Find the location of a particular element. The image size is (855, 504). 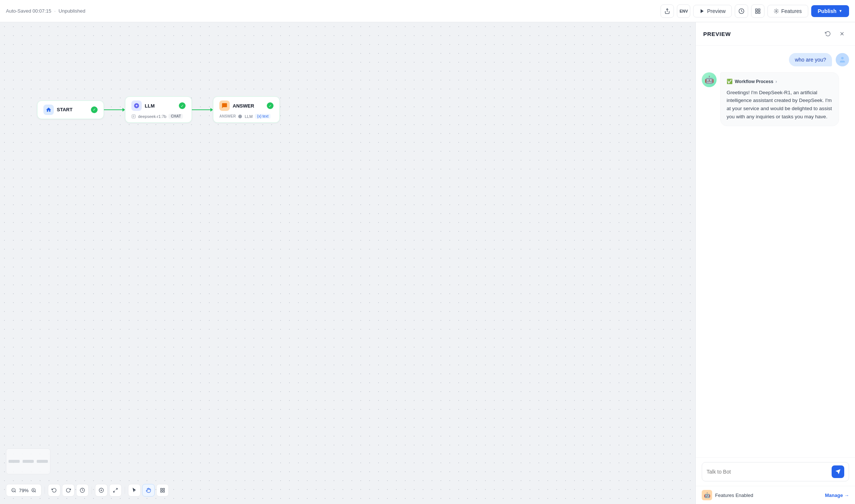

workflow-chevron-icon: › is located at coordinates (776, 82).